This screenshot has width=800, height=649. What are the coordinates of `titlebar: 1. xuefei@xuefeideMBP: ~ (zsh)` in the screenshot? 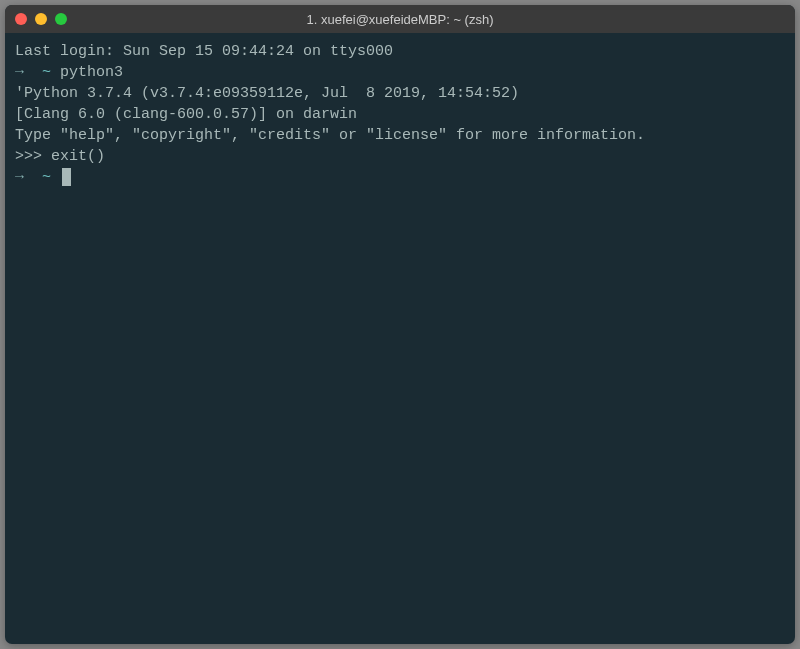 It's located at (400, 19).